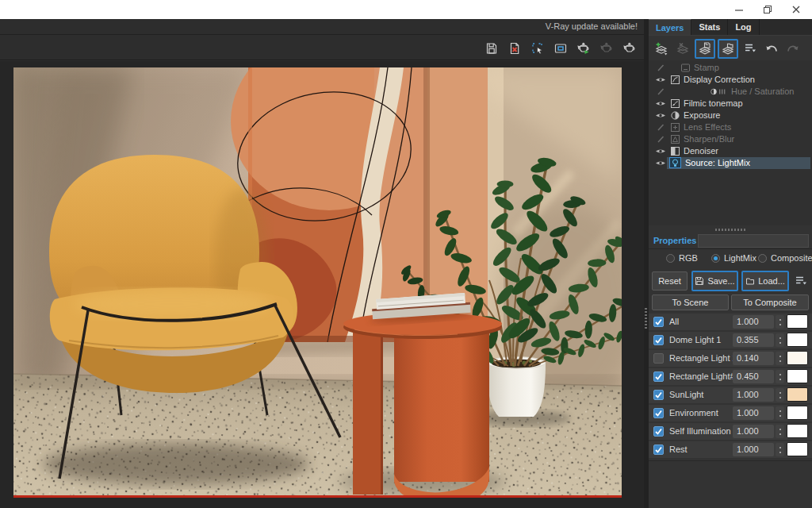 This screenshot has width=812, height=508. Describe the element at coordinates (730, 449) in the screenshot. I see `light-row-rest: Rest 1.000` at that location.